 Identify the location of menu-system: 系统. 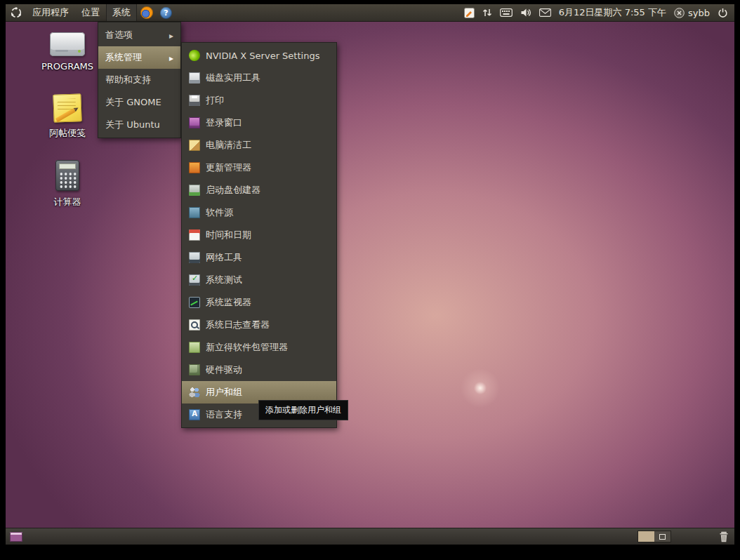
(121, 13).